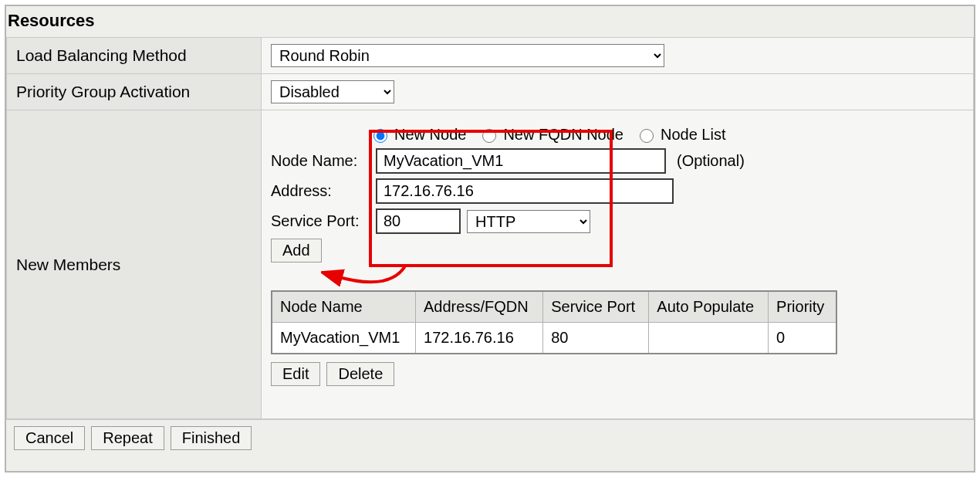  I want to click on cancel-button: Cancel, so click(49, 439).